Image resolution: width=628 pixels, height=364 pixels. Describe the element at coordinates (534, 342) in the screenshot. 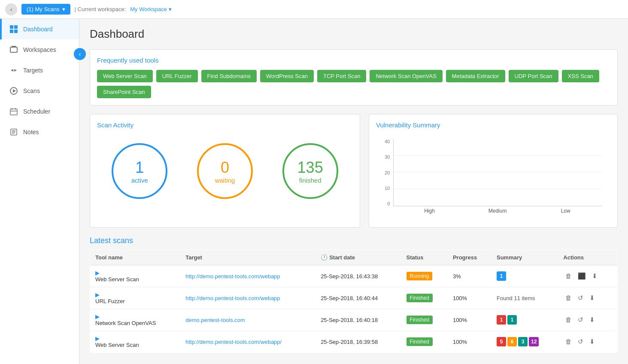

I see `summary-badge-purple: 12` at that location.